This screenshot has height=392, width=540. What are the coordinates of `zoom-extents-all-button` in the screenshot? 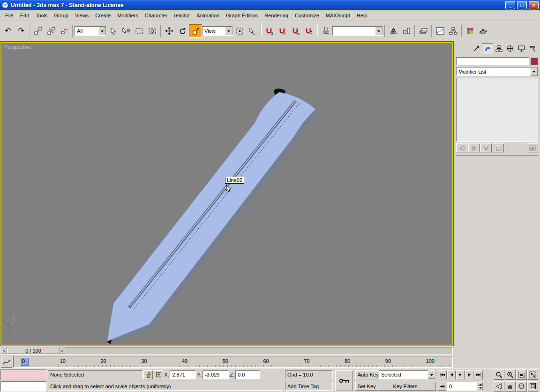 It's located at (532, 375).